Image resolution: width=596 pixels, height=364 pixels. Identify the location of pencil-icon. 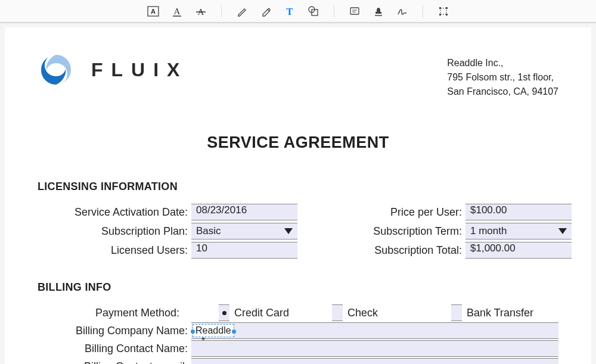
(242, 11).